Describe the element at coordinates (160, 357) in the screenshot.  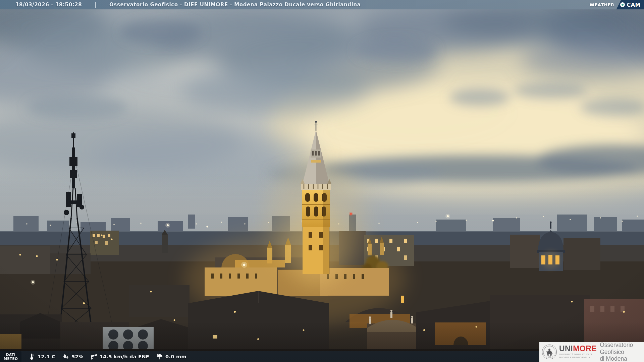
I see `umbrella-icon` at that location.